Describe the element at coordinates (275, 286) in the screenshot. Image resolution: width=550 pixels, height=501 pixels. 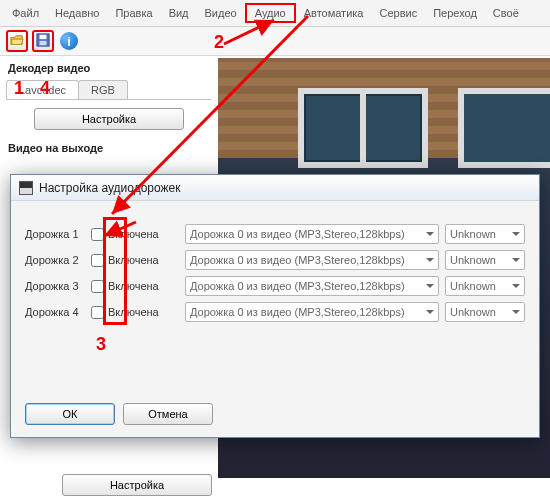
I see `track-row: Дорожка 3 Включена Дорожка 0 из видео (M…` at that location.